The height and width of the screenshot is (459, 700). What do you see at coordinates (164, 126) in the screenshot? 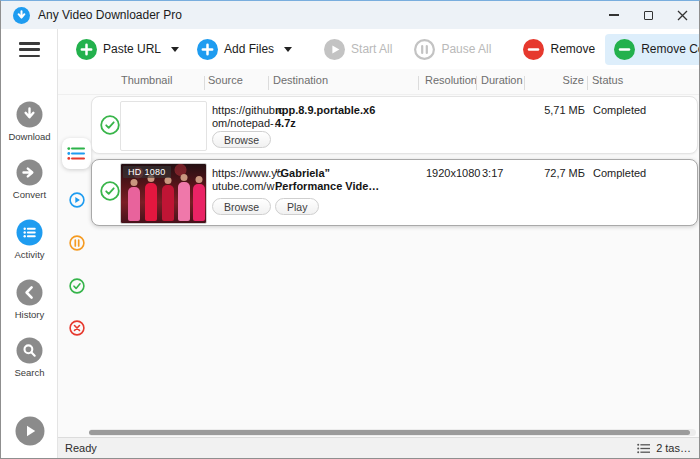
I see `thumbnail-placeholder` at bounding box center [164, 126].